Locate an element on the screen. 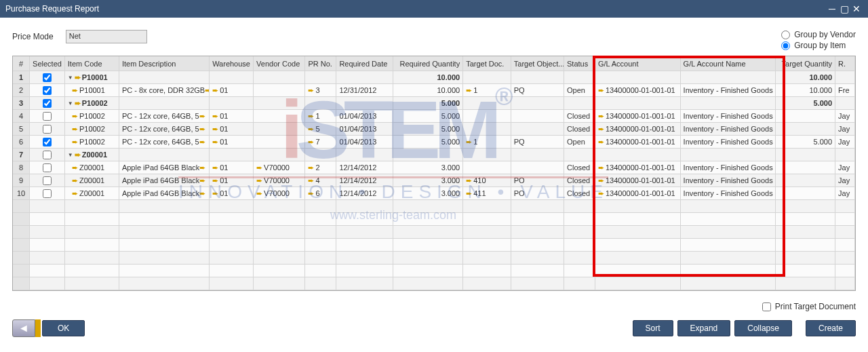 The width and height of the screenshot is (868, 352). cell: 9 is located at coordinates (22, 180).